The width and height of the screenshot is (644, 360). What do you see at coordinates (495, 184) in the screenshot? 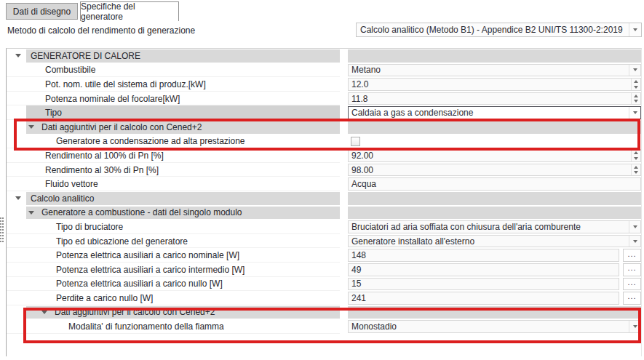
I see `editor-value-text: Acqua` at bounding box center [495, 184].